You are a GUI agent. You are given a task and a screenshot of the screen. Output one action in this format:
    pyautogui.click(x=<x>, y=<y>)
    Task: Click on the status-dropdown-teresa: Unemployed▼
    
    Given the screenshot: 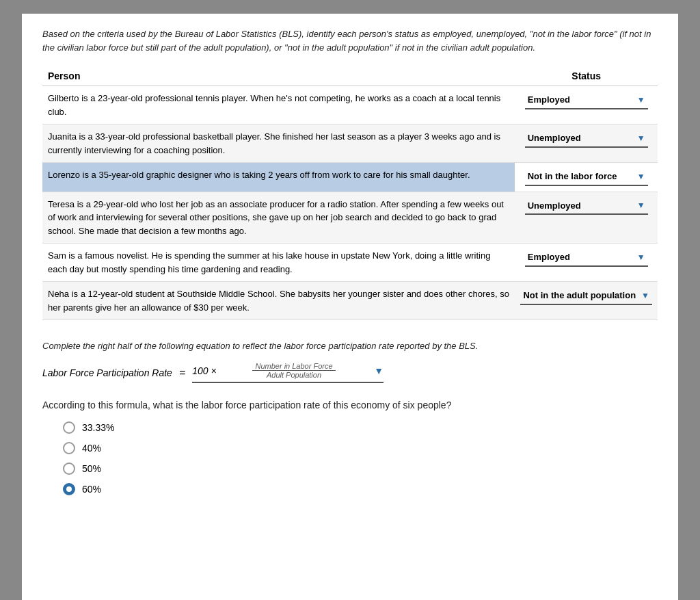 What is the action you would take?
    pyautogui.click(x=587, y=207)
    